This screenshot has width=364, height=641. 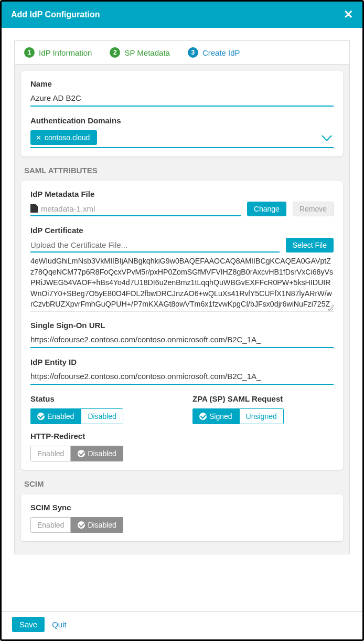 I want to click on scim-sync-label: SCIM Sync, so click(x=182, y=507).